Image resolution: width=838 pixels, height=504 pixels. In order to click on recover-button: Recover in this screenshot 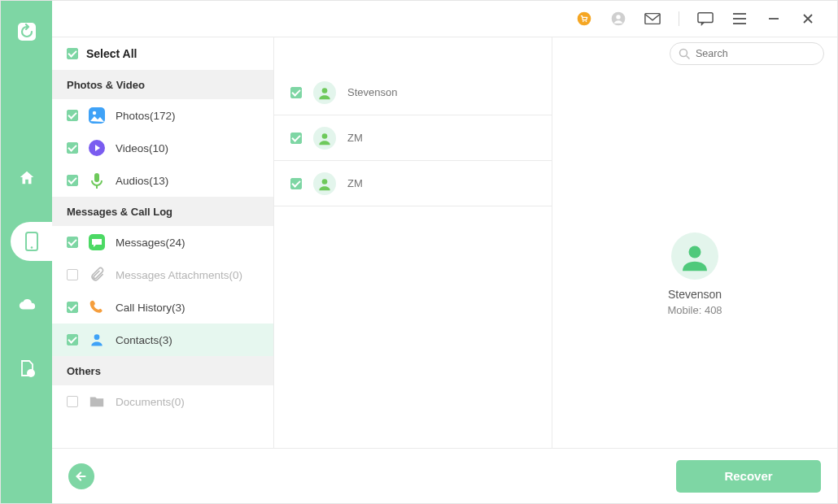, I will do `click(749, 476)`.